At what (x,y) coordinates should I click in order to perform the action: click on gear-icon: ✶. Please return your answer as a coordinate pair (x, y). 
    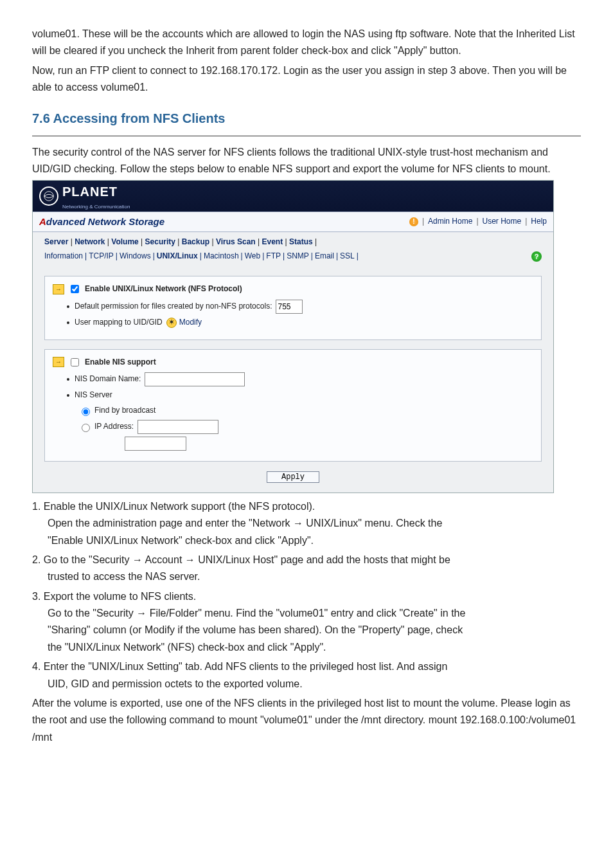
    Looking at the image, I should click on (172, 323).